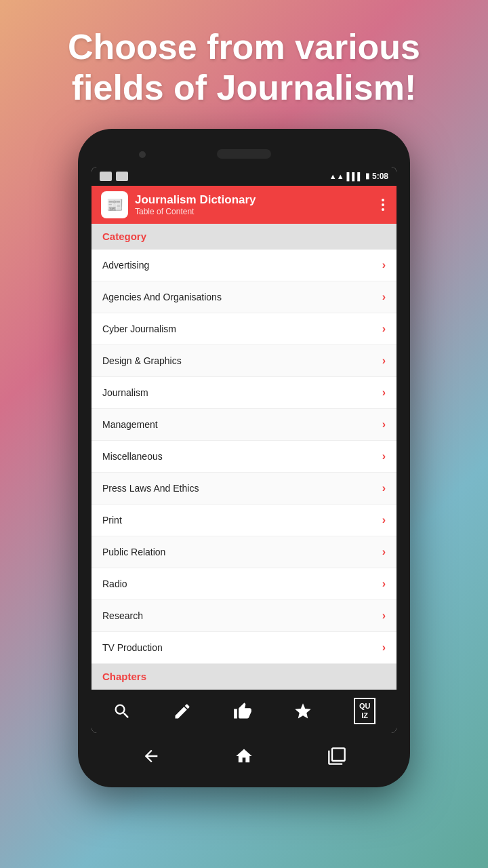 Image resolution: width=488 pixels, height=868 pixels. I want to click on list-item-label: Miscellaneous, so click(133, 456).